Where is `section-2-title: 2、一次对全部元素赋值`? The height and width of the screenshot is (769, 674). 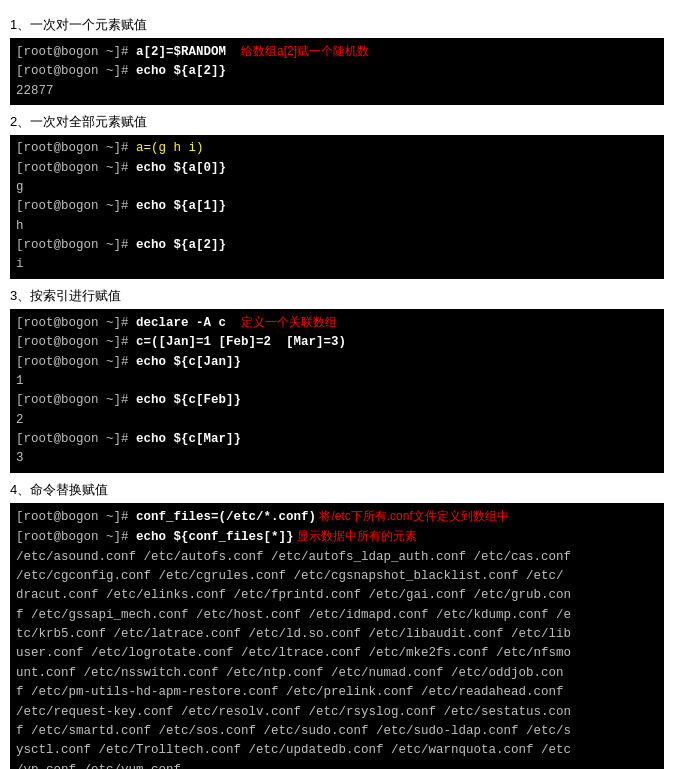
section-2-title: 2、一次对全部元素赋值 is located at coordinates (337, 122).